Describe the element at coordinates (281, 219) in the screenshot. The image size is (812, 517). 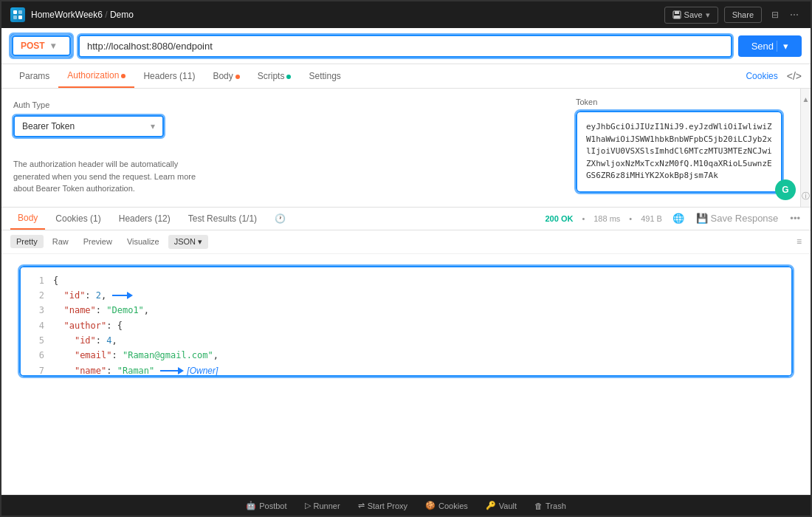
I see `resp-tab-history: 🕐` at that location.